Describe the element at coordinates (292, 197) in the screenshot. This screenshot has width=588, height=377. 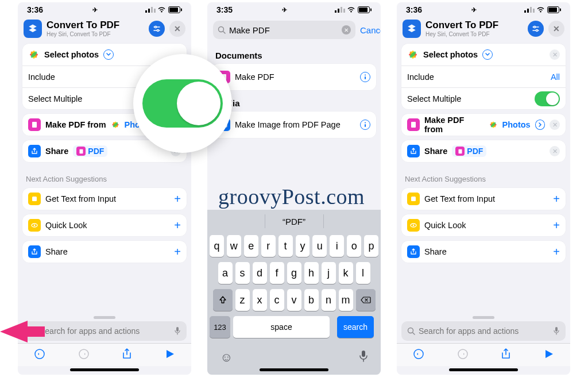
I see `watermark: groovyPost.com` at that location.